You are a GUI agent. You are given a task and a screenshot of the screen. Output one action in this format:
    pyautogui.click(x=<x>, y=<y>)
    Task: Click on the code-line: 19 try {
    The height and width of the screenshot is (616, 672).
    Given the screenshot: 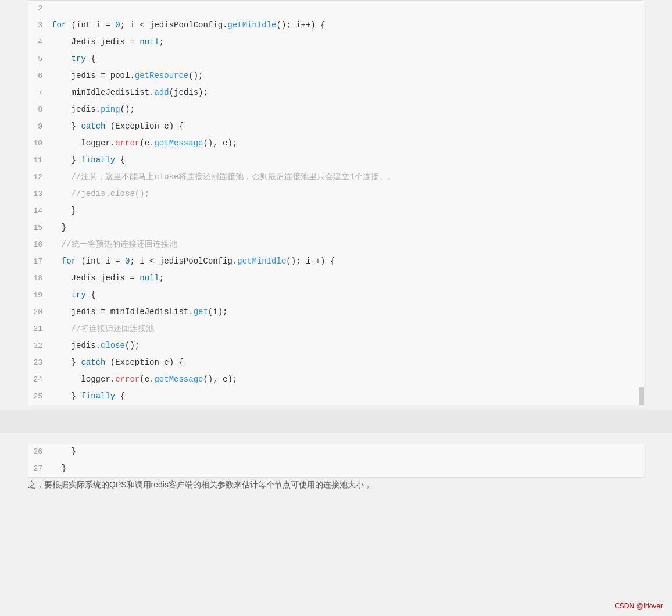 What is the action you would take?
    pyautogui.click(x=336, y=295)
    